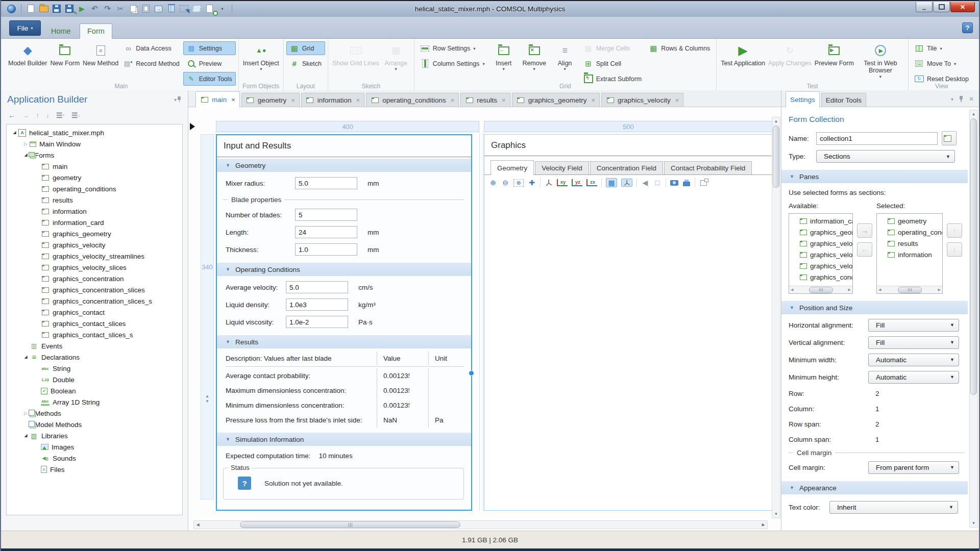  Describe the element at coordinates (326, 183) in the screenshot. I see `mixer-radius-input` at that location.